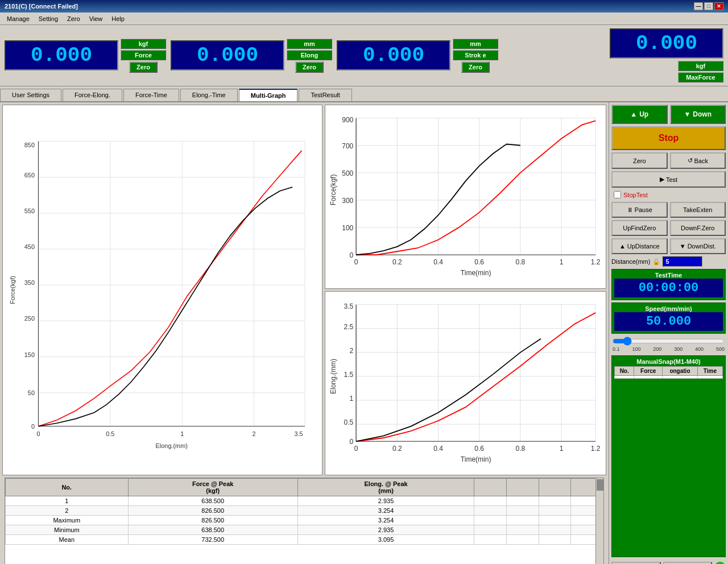 Image resolution: width=728 pixels, height=564 pixels. I want to click on maximum-elong: 3.254, so click(386, 521).